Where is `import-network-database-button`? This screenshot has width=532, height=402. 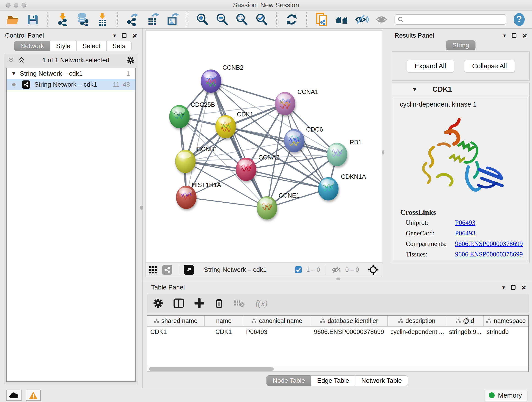 import-network-database-button is located at coordinates (82, 19).